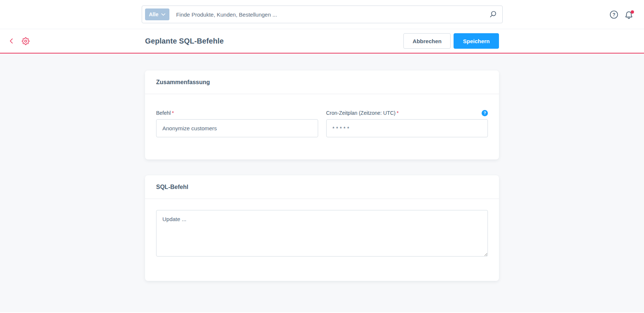 Image resolution: width=644 pixels, height=313 pixels. What do you see at coordinates (165, 113) in the screenshot?
I see `command-field-label: Befehl*` at bounding box center [165, 113].